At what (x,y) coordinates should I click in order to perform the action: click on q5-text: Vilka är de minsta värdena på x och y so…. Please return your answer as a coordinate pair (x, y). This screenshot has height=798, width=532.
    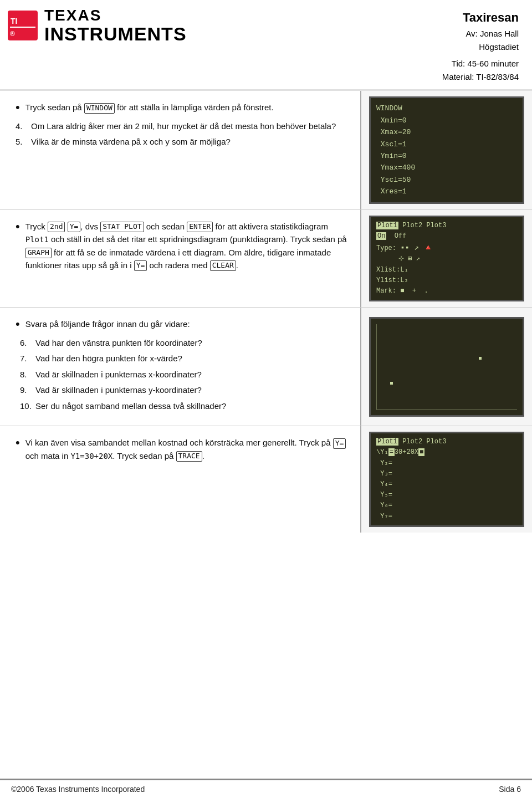
    Looking at the image, I should click on (131, 142).